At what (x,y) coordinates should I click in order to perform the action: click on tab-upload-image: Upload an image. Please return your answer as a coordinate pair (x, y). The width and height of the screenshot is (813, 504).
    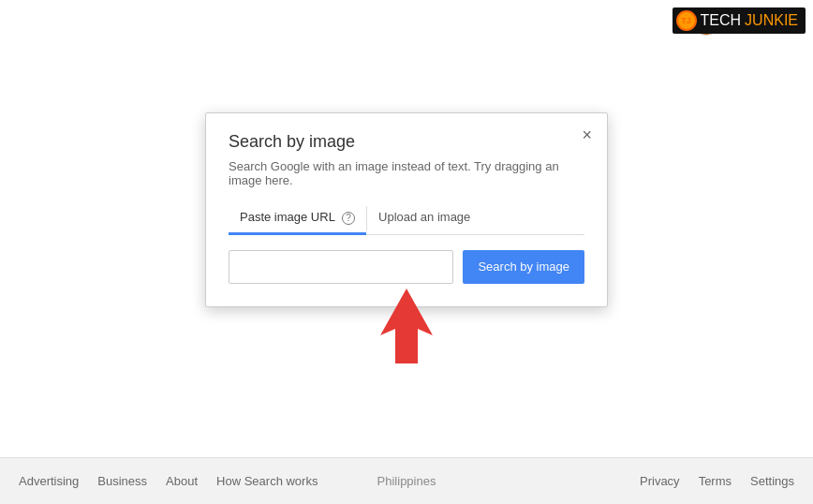
    Looking at the image, I should click on (424, 219).